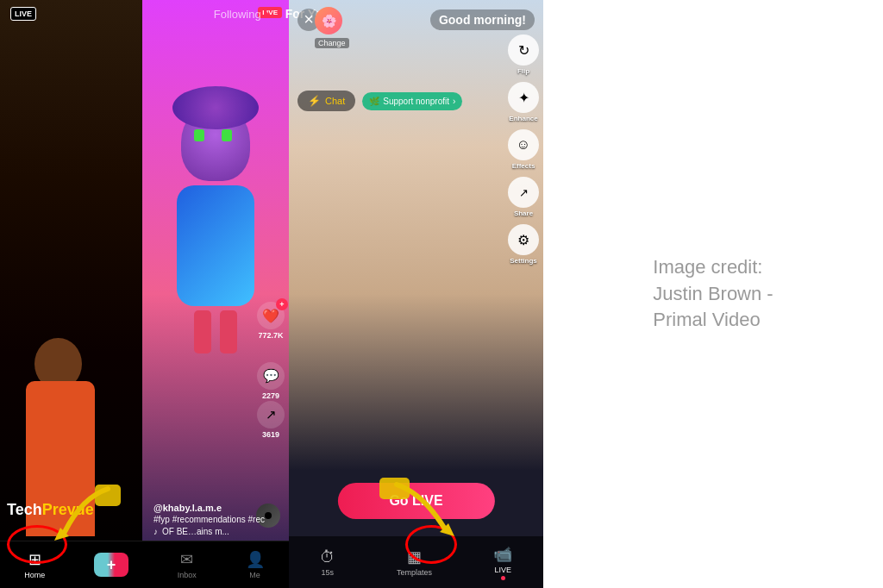 The width and height of the screenshot is (883, 588). What do you see at coordinates (523, 97) in the screenshot?
I see `enhance-icon: ✦` at bounding box center [523, 97].